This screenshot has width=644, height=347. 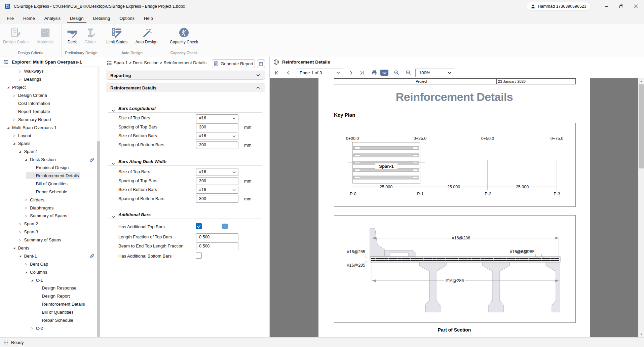 What do you see at coordinates (217, 237) in the screenshot?
I see `length-fraction-of-top-bars-input: 0.500` at bounding box center [217, 237].